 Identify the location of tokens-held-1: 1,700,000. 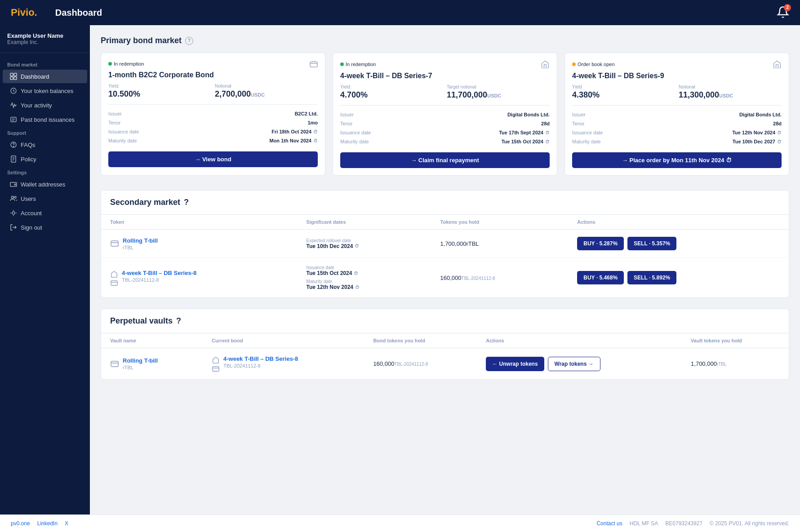
(453, 244).